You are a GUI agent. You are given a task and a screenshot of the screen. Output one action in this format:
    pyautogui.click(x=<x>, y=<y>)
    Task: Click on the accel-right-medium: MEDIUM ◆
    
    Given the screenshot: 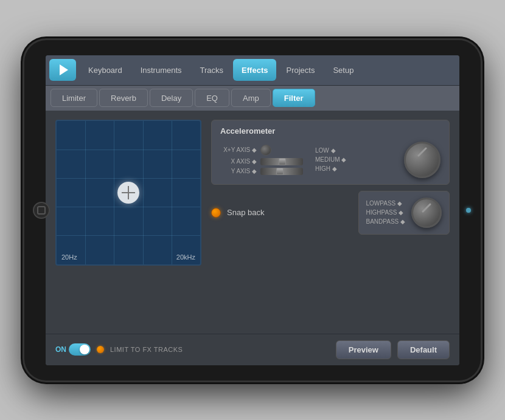 What is the action you would take?
    pyautogui.click(x=354, y=159)
    